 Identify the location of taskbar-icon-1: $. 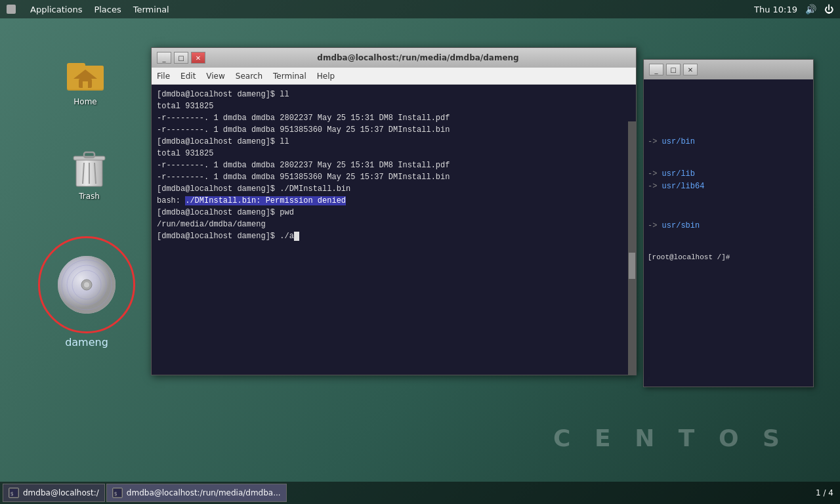
(14, 493).